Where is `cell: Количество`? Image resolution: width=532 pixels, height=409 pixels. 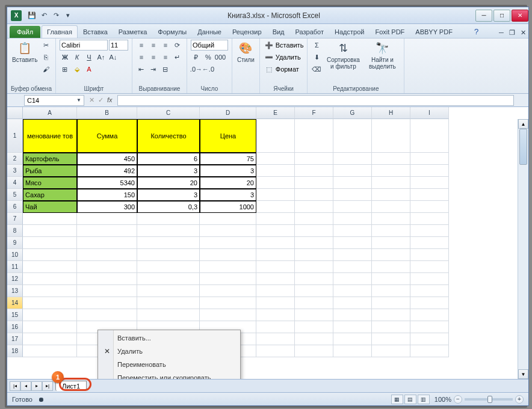 cell: Количество is located at coordinates (169, 136).